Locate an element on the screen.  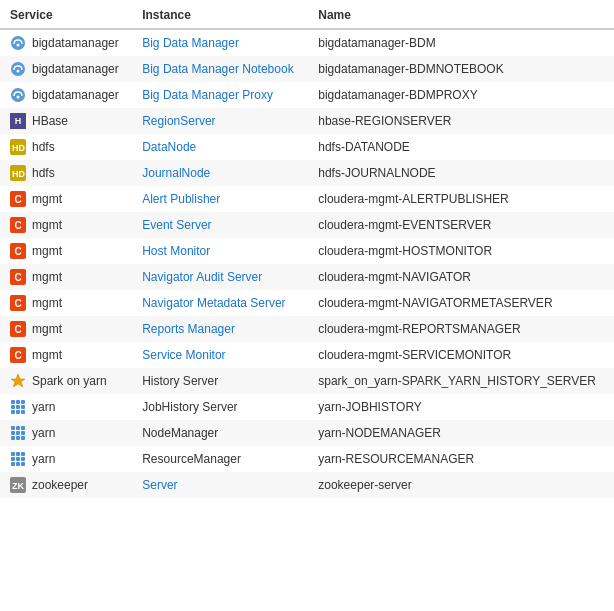
svg-text: HD is located at coordinates (18, 174).